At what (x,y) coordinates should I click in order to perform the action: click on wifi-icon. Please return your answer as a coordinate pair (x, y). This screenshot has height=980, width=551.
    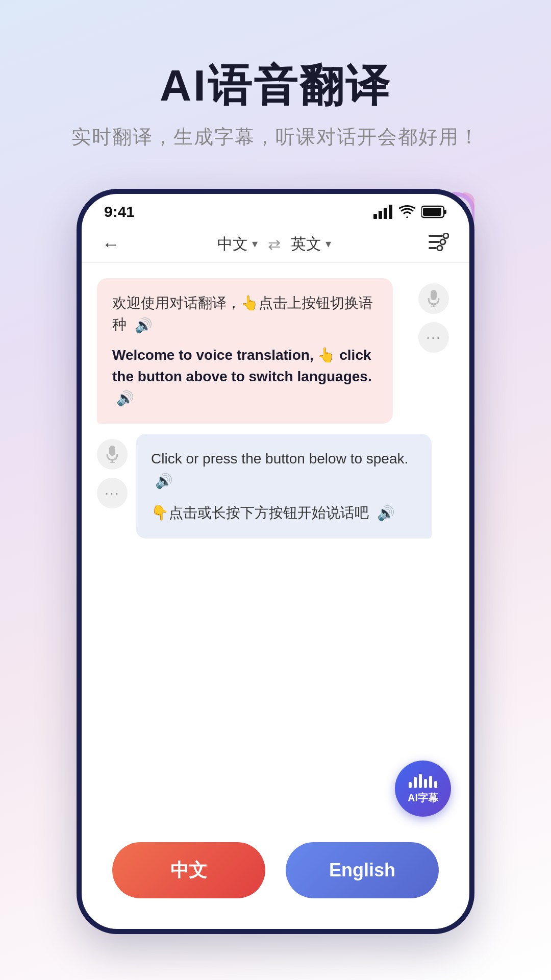
    Looking at the image, I should click on (407, 212).